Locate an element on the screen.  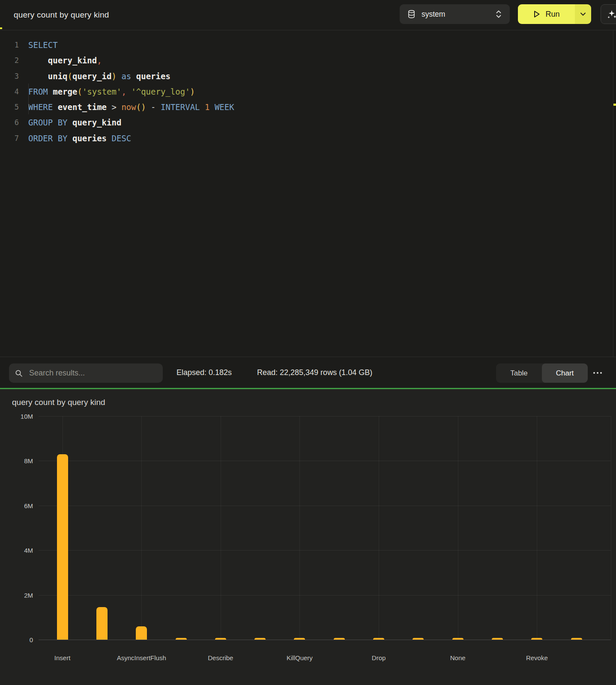
play-icon is located at coordinates (537, 14).